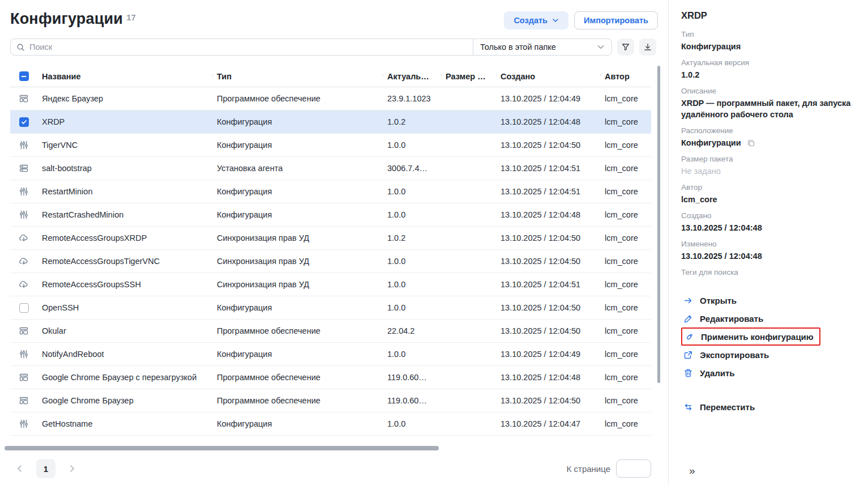 The image size is (868, 485). What do you see at coordinates (125, 377) in the screenshot?
I see `row-name: Google Chrome Браузер с перезагрузкой` at bounding box center [125, 377].